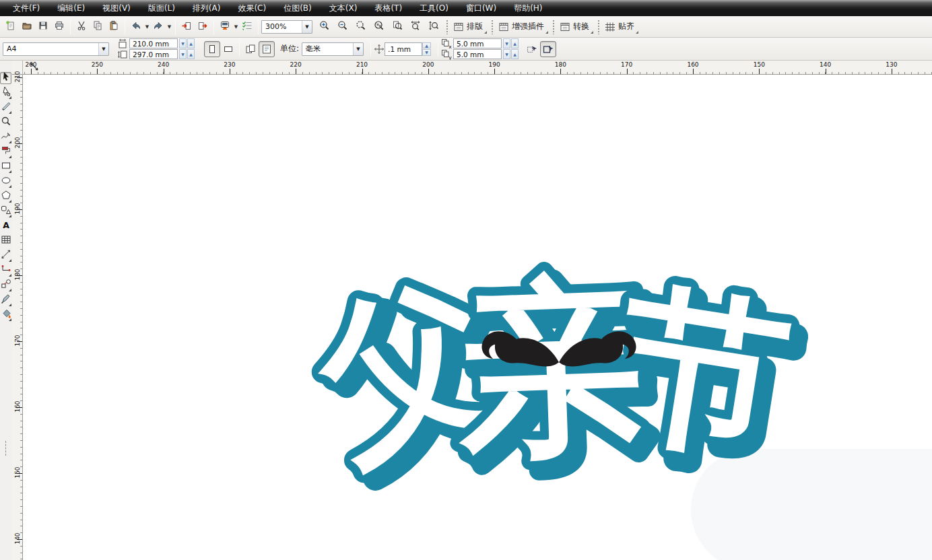 Image resolution: width=932 pixels, height=560 pixels. What do you see at coordinates (116, 8) in the screenshot?
I see `menu-item-view: 视图(V)` at bounding box center [116, 8].